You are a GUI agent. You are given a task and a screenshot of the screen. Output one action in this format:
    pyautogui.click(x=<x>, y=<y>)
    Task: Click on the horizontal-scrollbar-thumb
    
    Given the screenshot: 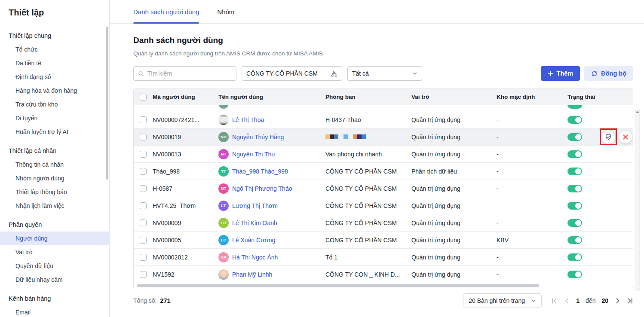 What is the action you would take?
    pyautogui.click(x=338, y=286)
    